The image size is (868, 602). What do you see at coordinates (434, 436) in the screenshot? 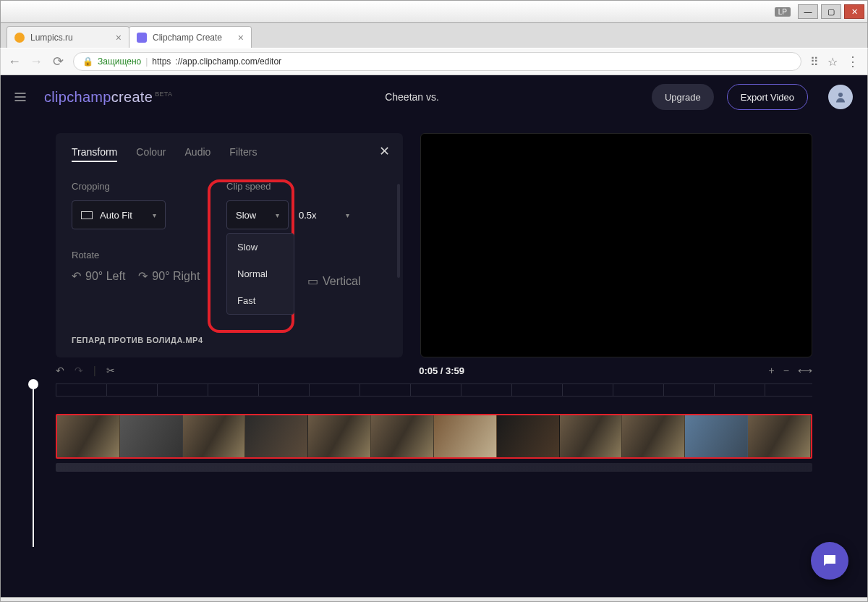
I see `video-clip-track` at bounding box center [434, 436].